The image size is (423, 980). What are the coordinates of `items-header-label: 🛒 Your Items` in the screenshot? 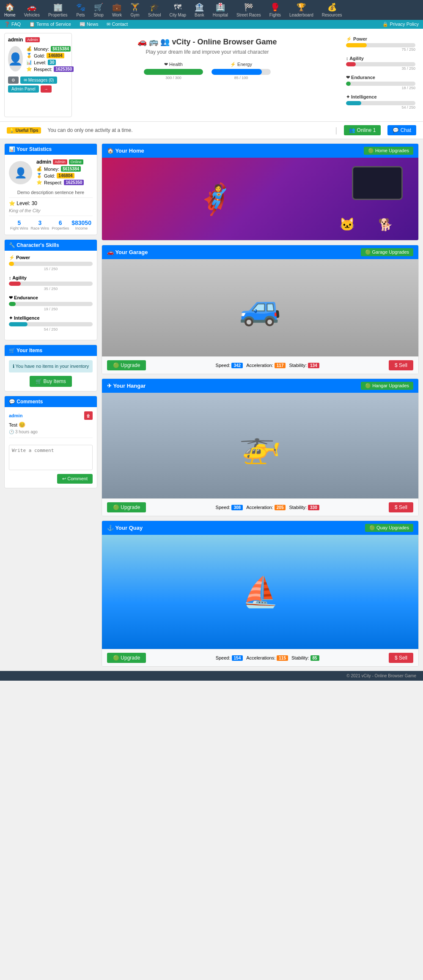 It's located at (25, 350).